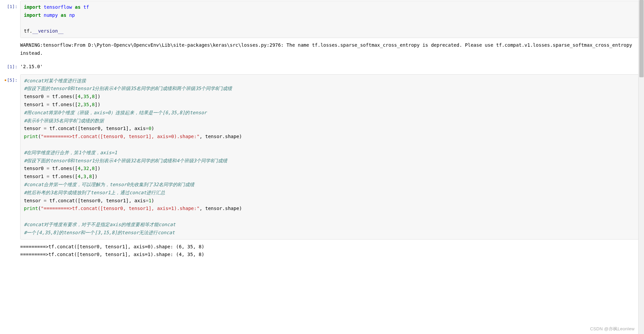 The image size is (644, 334). What do you see at coordinates (329, 19) in the screenshot?
I see `cell-1-input-content: import tensorflow as tf import numpy as …` at bounding box center [329, 19].